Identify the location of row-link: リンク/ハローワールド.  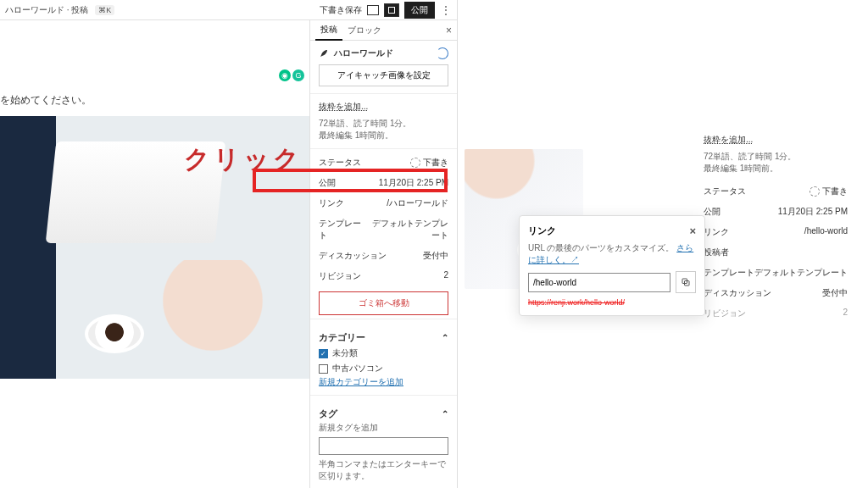
(383, 203).